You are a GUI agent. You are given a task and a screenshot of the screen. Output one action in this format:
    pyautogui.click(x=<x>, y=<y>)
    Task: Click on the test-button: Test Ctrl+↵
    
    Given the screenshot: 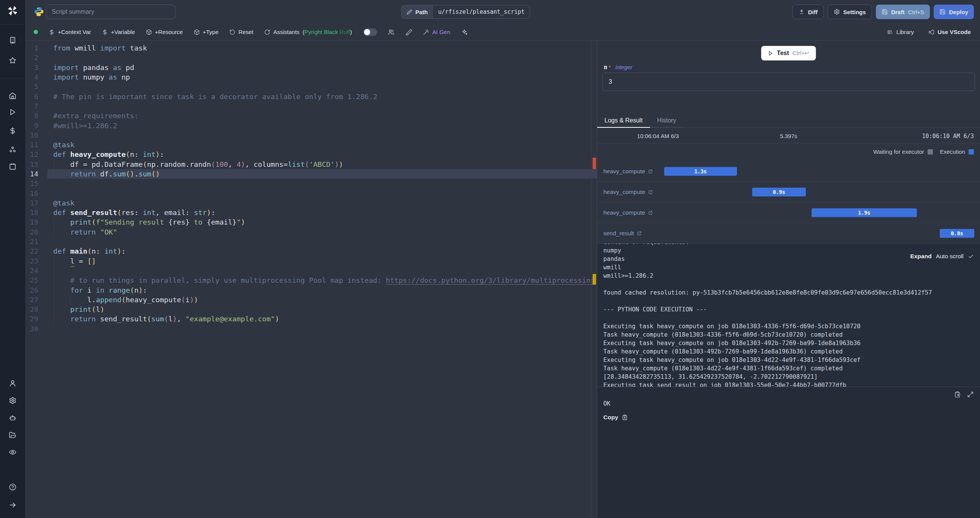 What is the action you would take?
    pyautogui.click(x=789, y=53)
    